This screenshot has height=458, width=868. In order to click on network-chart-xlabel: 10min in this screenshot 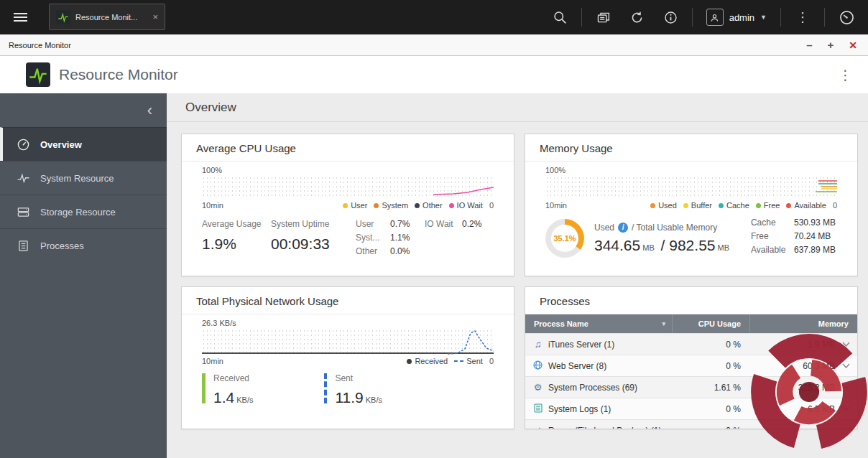, I will do `click(213, 361)`.